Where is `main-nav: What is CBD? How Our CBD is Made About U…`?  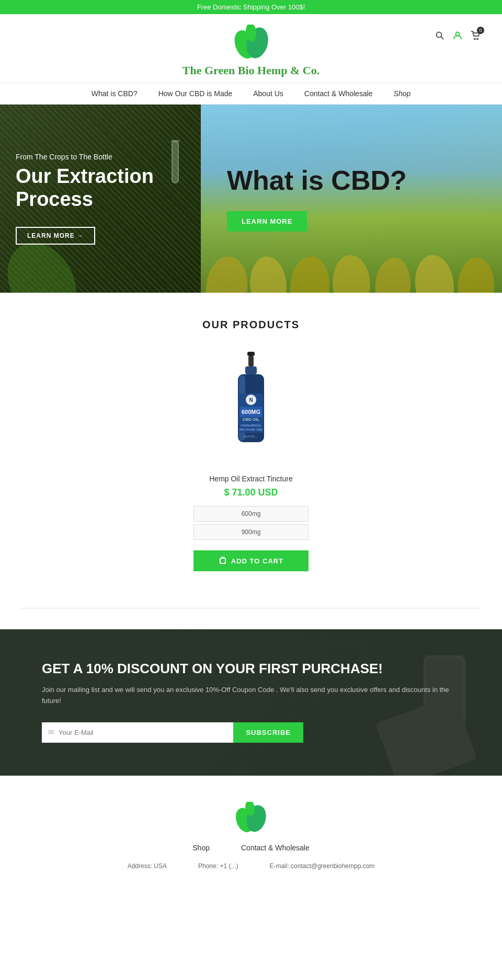
main-nav: What is CBD? How Our CBD is Made About U… is located at coordinates (251, 94).